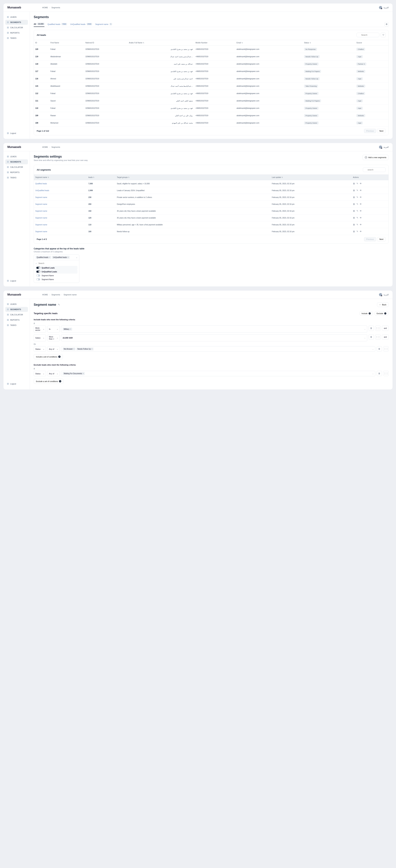  What do you see at coordinates (214, 329) in the screenshot?
I see `value-input: Military ×⌄` at bounding box center [214, 329].